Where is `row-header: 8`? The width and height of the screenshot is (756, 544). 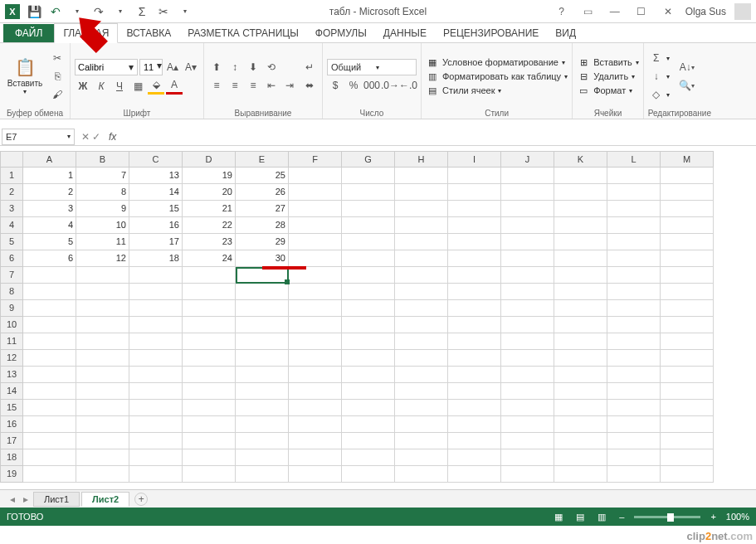
row-header: 8 is located at coordinates (12, 292).